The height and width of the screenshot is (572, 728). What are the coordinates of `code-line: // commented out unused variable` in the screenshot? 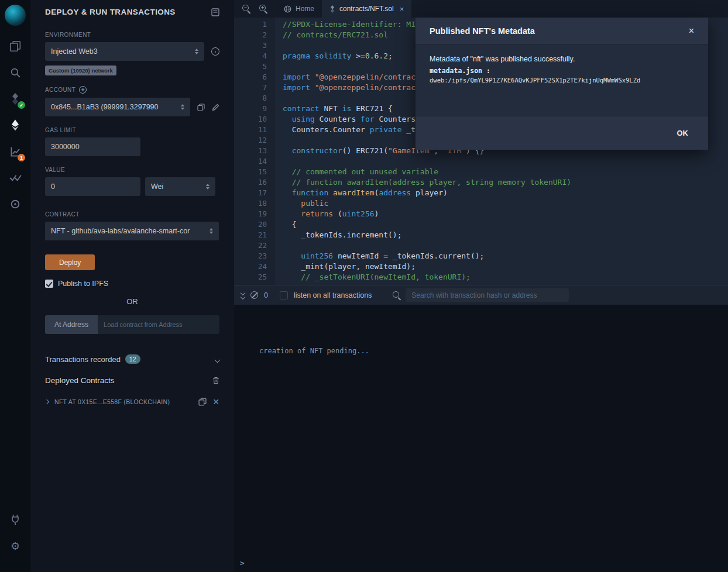 It's located at (506, 172).